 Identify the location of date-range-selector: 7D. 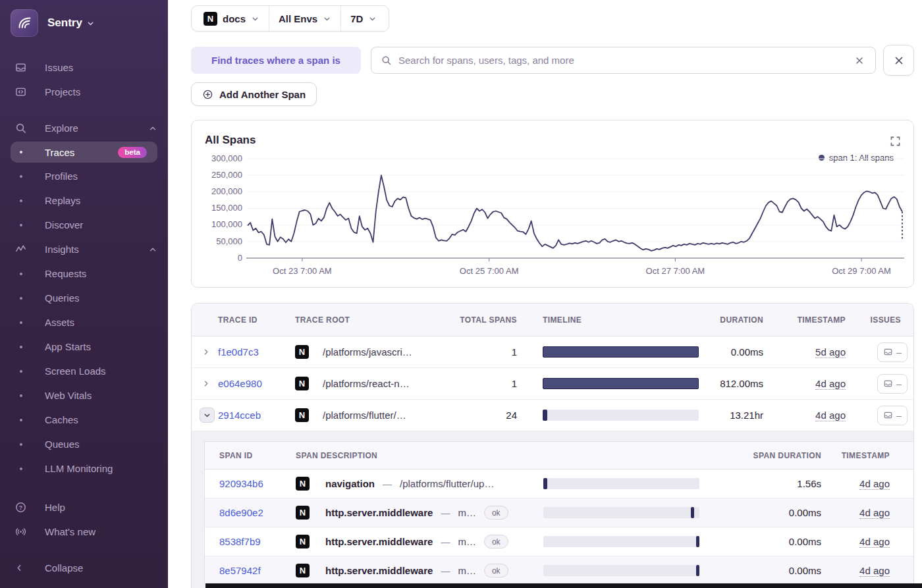
(364, 18).